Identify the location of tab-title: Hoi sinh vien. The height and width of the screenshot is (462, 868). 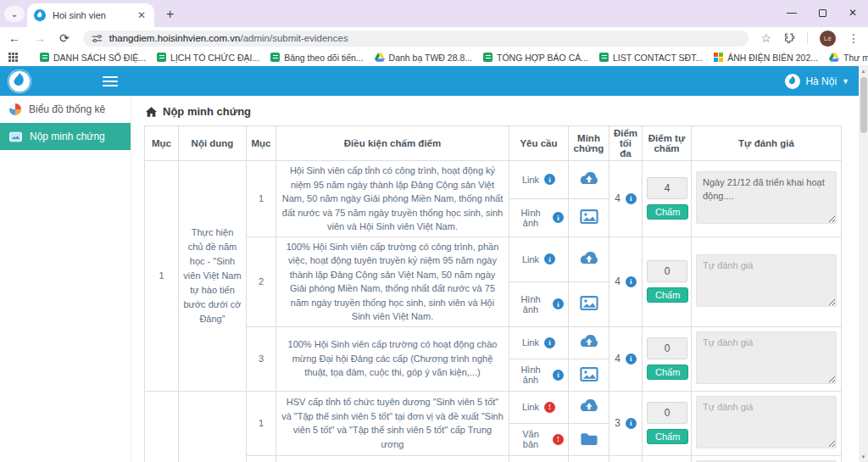
(94, 15).